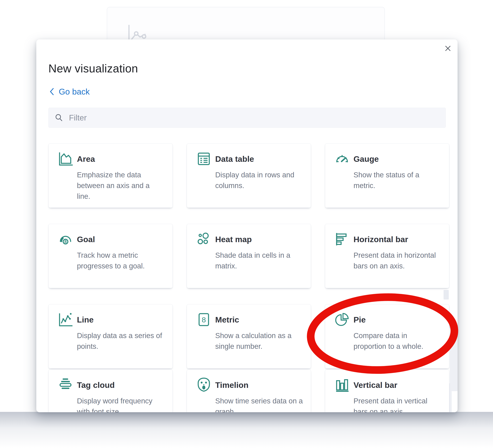 The height and width of the screenshot is (448, 493). Describe the element at coordinates (399, 385) in the screenshot. I see `card-title: Vertical bar` at that location.